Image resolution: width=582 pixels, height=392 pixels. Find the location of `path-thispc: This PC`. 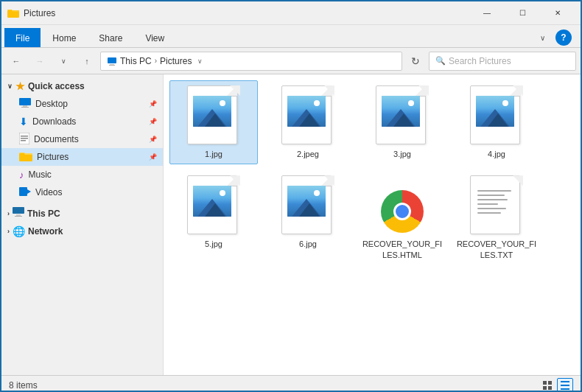

path-thispc: This PC is located at coordinates (136, 61).